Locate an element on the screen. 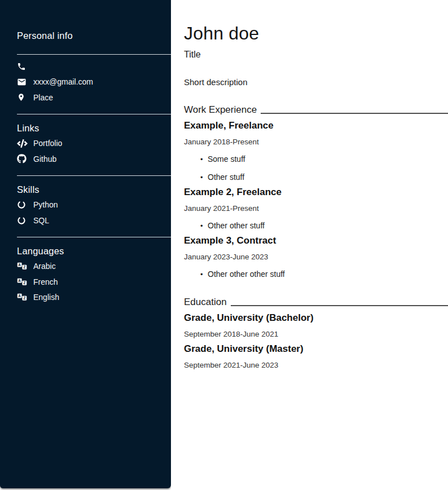 This screenshot has height=490, width=448. github-icon is located at coordinates (25, 159).